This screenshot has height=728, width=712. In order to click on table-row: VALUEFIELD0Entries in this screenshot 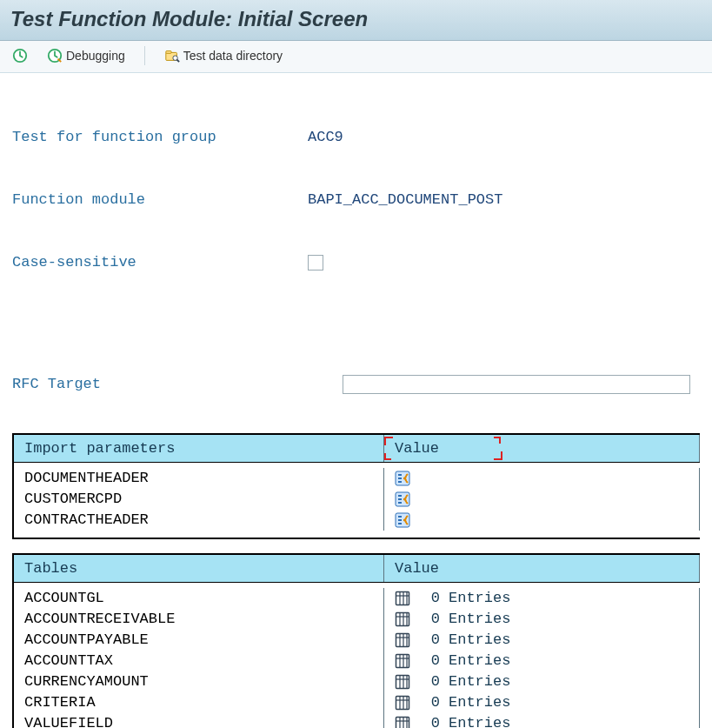, I will do `click(356, 720)`.